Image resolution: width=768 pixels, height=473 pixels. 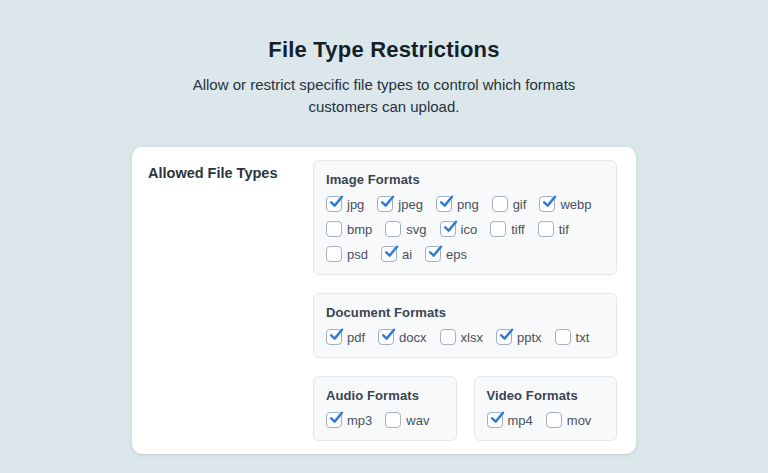 What do you see at coordinates (358, 254) in the screenshot?
I see `checkbox-label: psd` at bounding box center [358, 254].